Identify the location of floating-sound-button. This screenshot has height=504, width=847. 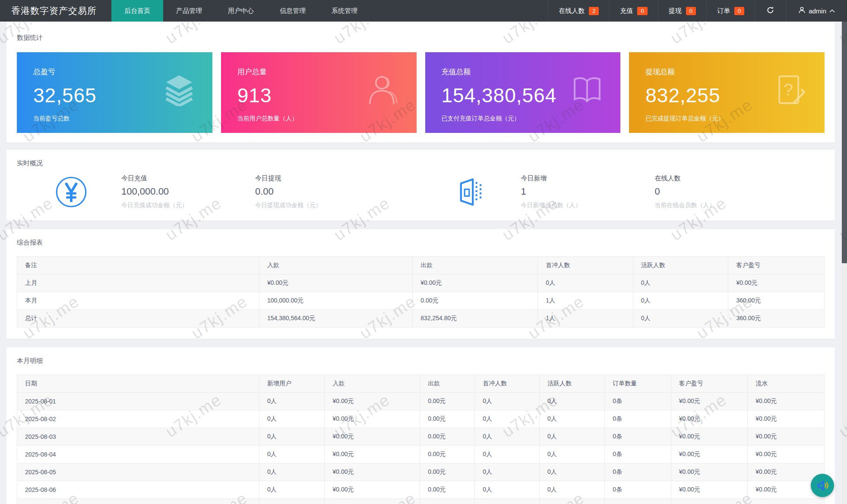
(822, 485).